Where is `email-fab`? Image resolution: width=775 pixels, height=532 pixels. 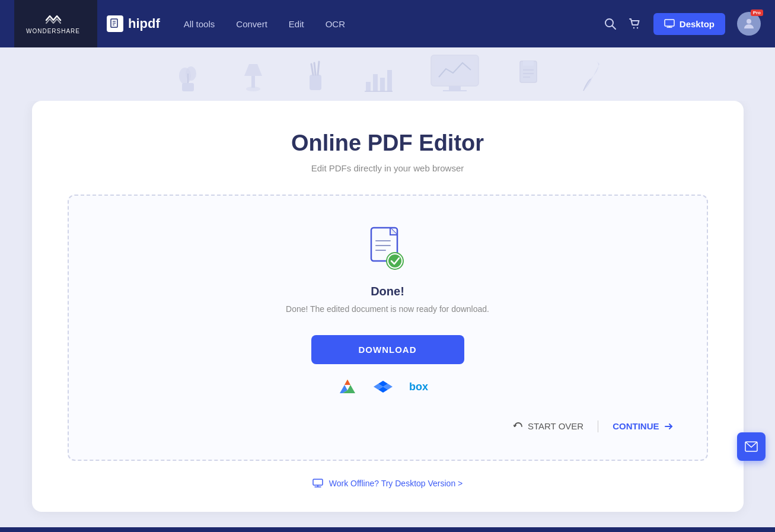
email-fab is located at coordinates (751, 447).